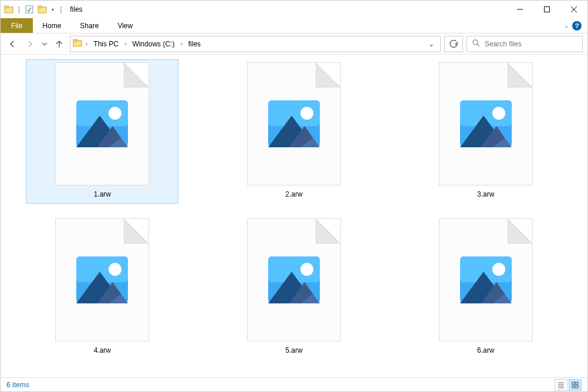 The width and height of the screenshot is (588, 392). What do you see at coordinates (30, 44) in the screenshot?
I see `forward-button` at bounding box center [30, 44].